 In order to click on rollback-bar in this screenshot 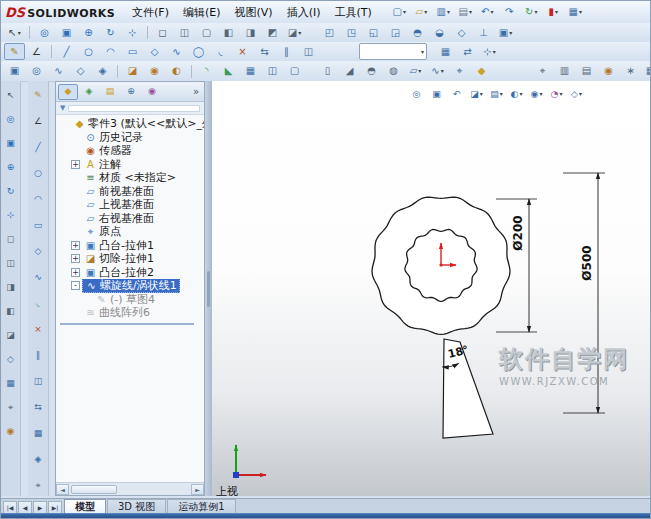, I will do `click(127, 324)`.